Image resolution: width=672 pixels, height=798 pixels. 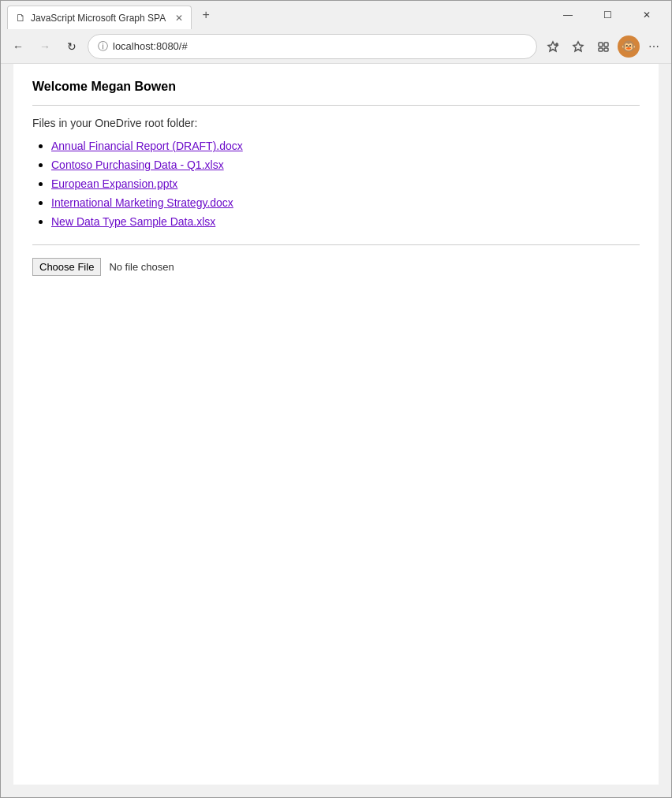 I want to click on more-button: ⋯, so click(x=654, y=47).